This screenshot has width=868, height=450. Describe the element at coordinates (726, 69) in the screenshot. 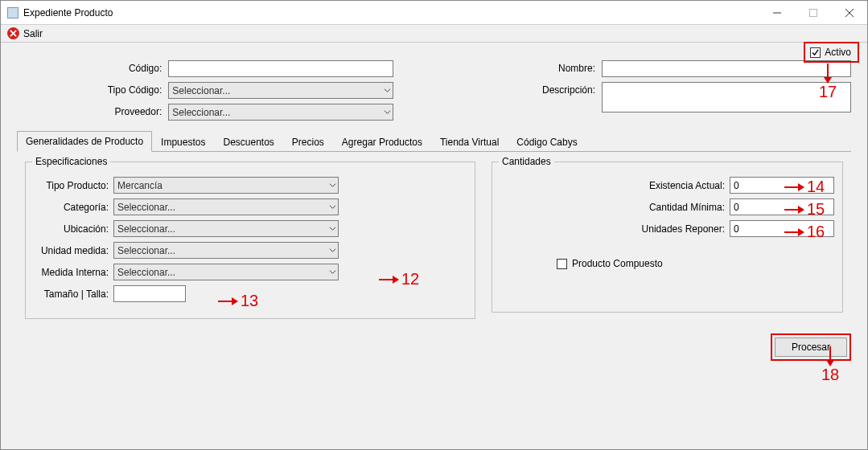

I see `nombre-input` at that location.